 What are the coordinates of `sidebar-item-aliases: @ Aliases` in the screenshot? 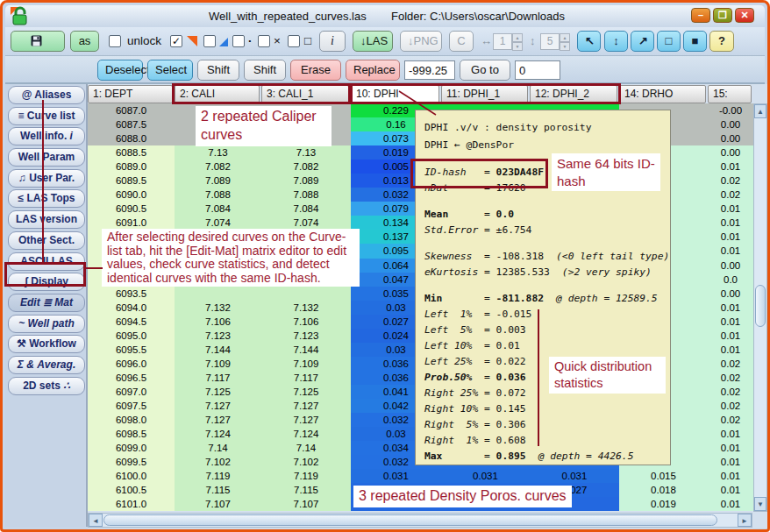 It's located at (46, 95).